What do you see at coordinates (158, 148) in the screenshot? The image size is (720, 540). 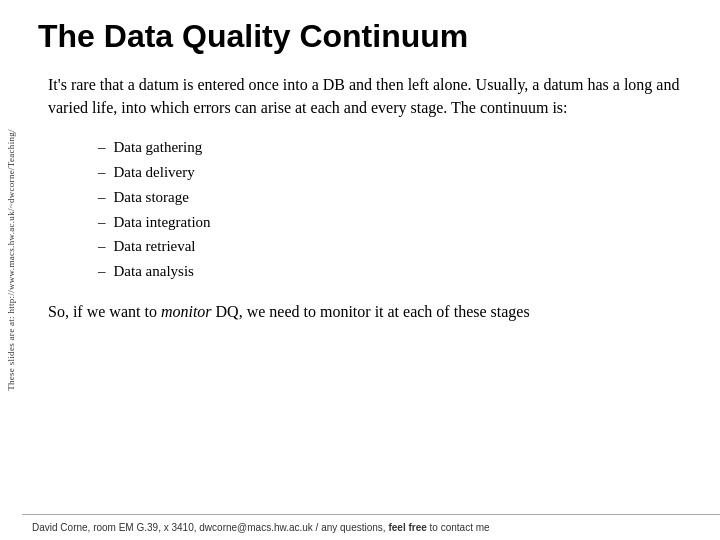 I see `list-item-text: Data gathering` at bounding box center [158, 148].